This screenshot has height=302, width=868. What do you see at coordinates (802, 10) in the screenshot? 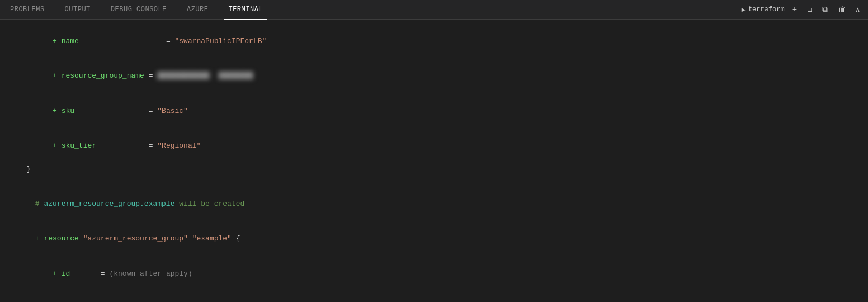
I see `toolbar-right: ▶ terraform + ⊟ ⧉ 🗑 ∧` at bounding box center [802, 10].